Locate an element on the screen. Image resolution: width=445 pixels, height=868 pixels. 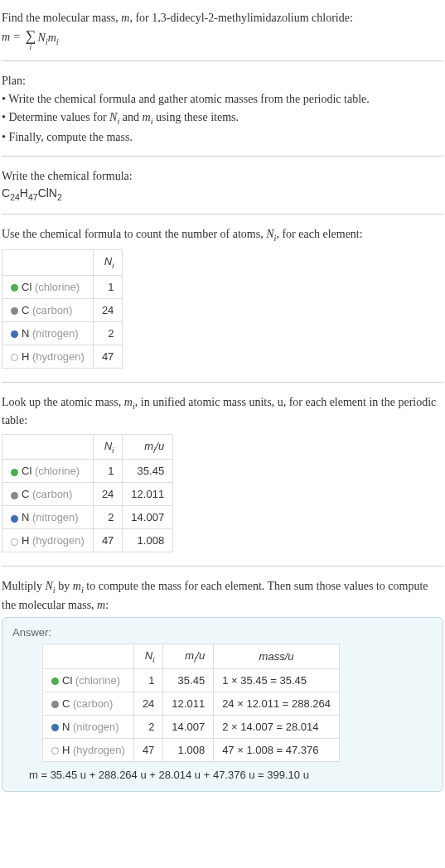
count-C: 24 is located at coordinates (15, 197).